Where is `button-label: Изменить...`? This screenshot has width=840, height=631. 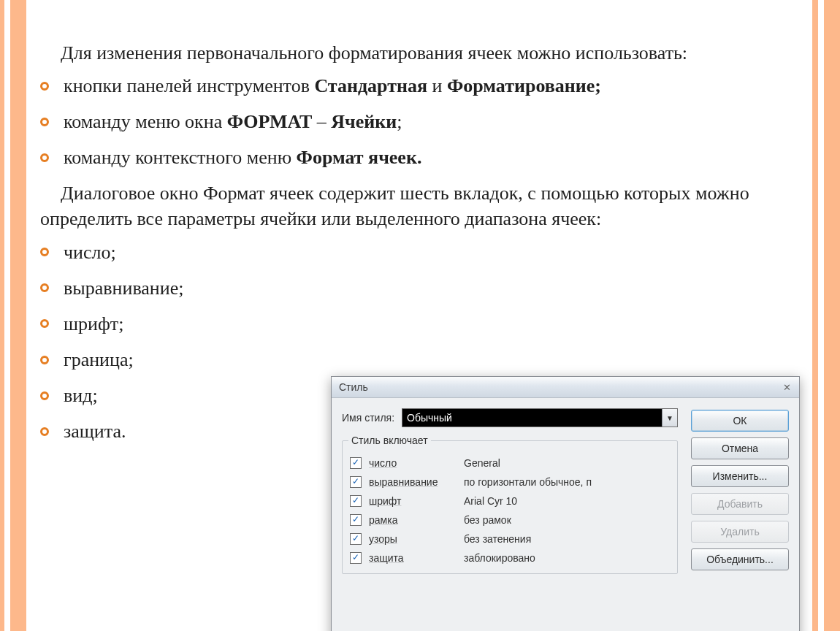 button-label: Изменить... is located at coordinates (741, 476).